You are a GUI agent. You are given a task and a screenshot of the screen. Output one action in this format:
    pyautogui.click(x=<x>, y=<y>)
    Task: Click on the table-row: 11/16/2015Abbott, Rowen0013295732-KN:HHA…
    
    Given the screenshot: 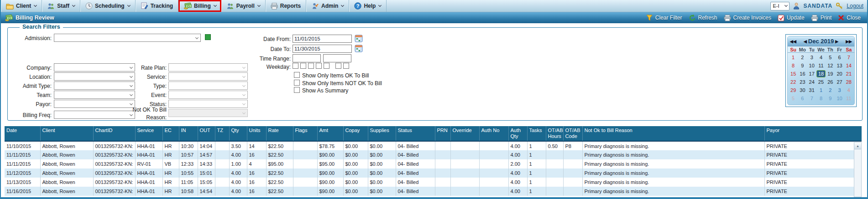 What is the action you would take?
    pyautogui.click(x=433, y=191)
    